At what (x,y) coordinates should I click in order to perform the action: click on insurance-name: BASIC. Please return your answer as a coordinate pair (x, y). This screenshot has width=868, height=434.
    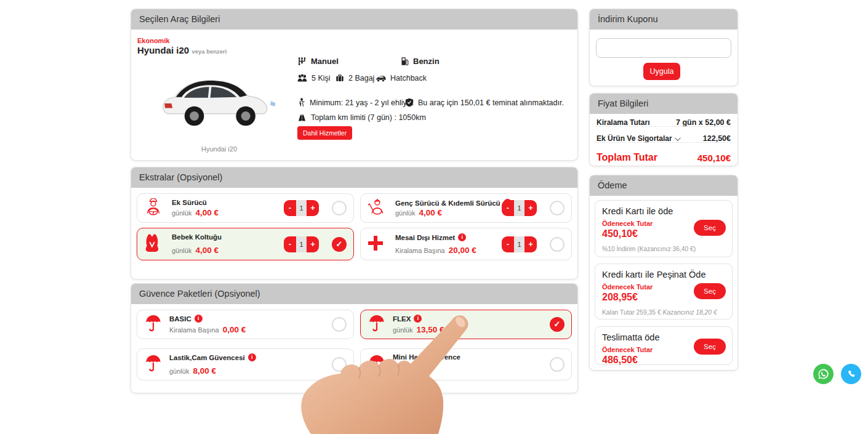
    Looking at the image, I should click on (180, 319).